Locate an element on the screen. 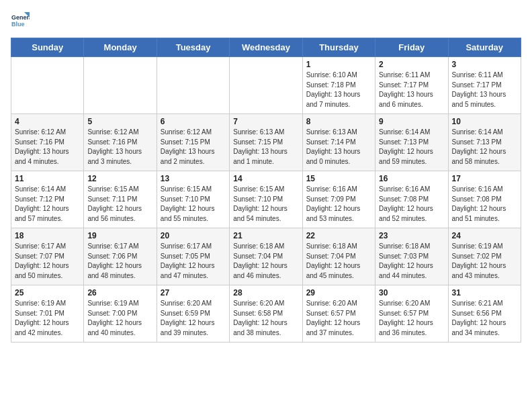  day-number: 30 is located at coordinates (411, 293).